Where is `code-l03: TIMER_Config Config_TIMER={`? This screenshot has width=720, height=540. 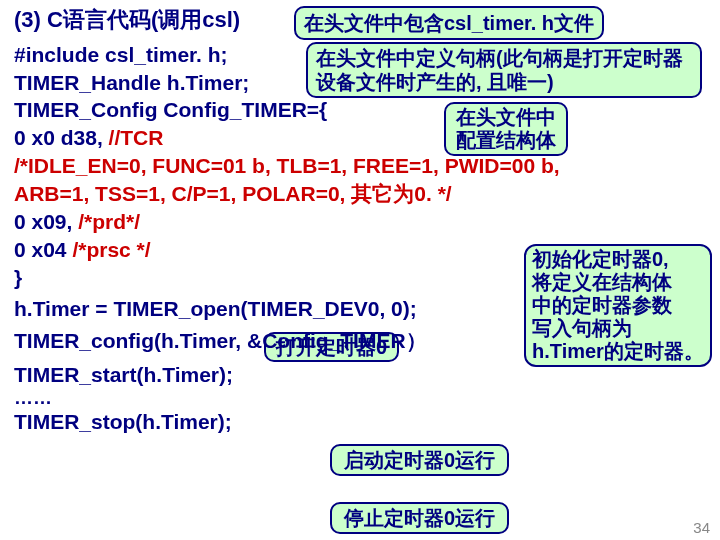
code-l03: TIMER_Config Config_TIMER={ is located at coordinates (360, 110).